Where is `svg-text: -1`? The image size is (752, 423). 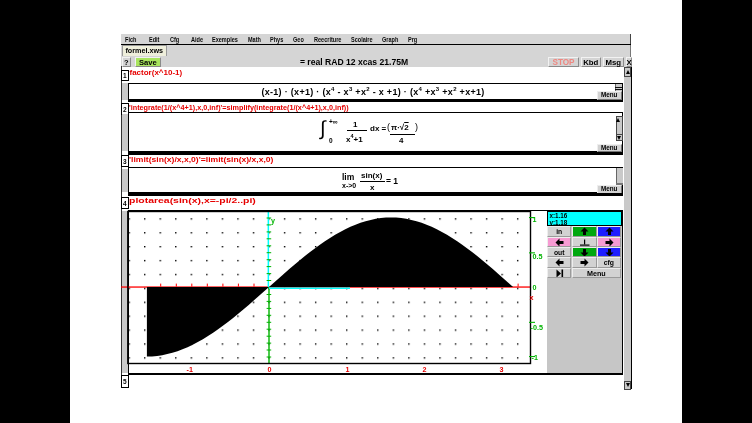 svg-text: -1 is located at coordinates (535, 358).